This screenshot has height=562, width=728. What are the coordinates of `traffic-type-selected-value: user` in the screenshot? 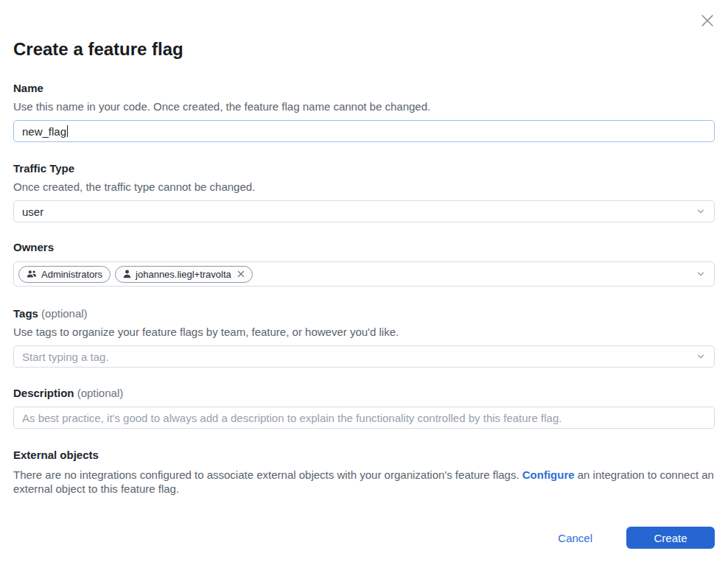 It's located at (32, 212).